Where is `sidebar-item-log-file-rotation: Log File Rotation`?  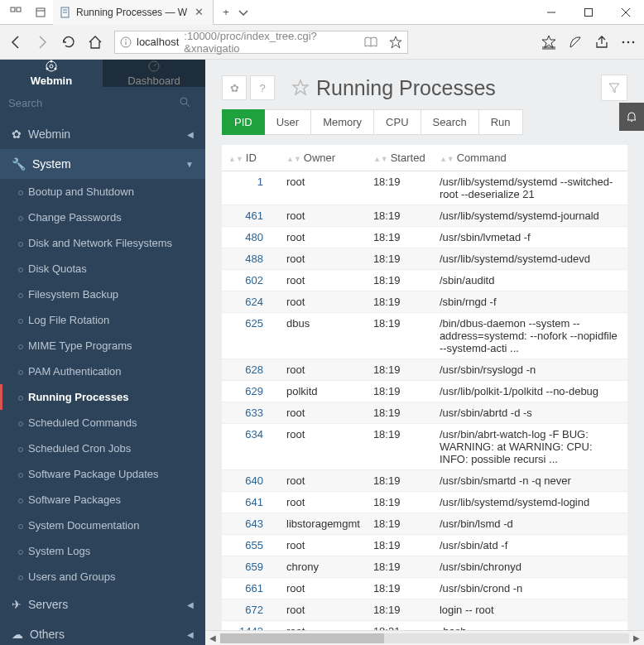 sidebar-item-log-file-rotation: Log File Rotation is located at coordinates (103, 320).